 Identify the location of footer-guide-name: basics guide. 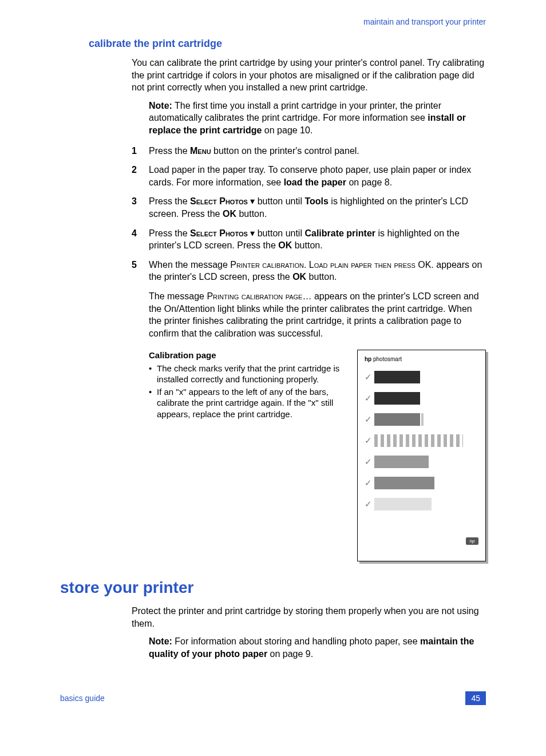
(82, 698).